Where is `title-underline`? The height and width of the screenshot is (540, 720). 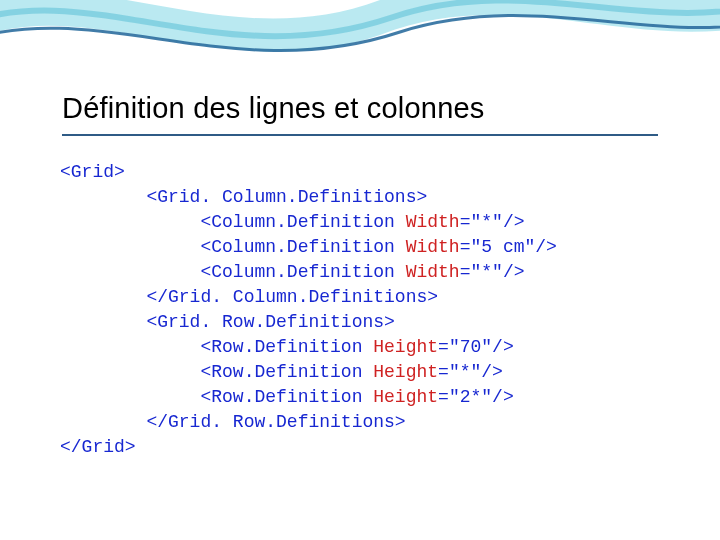
title-underline is located at coordinates (360, 135).